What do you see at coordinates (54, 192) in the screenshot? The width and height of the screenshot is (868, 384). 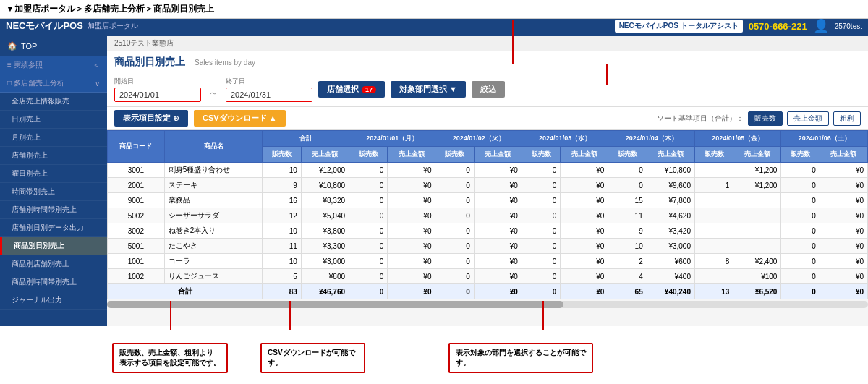 I see `sidebar-sub-hourly: 時間帯別売上` at bounding box center [54, 192].